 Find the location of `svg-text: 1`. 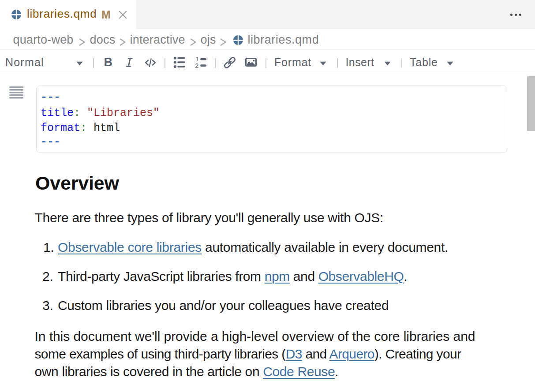

svg-text: 1 is located at coordinates (197, 60).